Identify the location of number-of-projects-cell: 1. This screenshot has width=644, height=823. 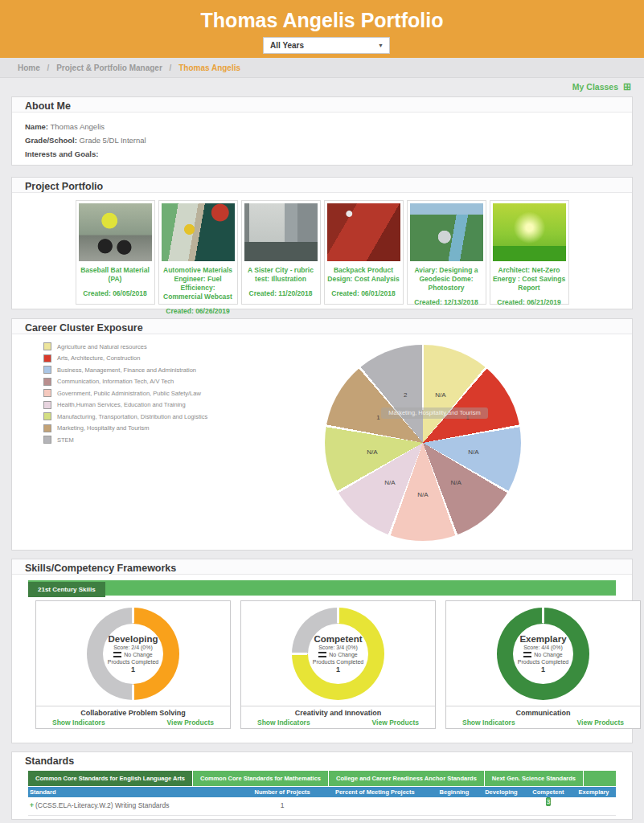
(281, 806).